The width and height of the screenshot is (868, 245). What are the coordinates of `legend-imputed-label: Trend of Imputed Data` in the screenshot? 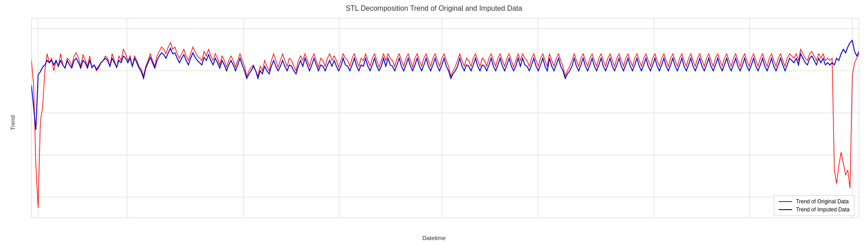 It's located at (823, 210).